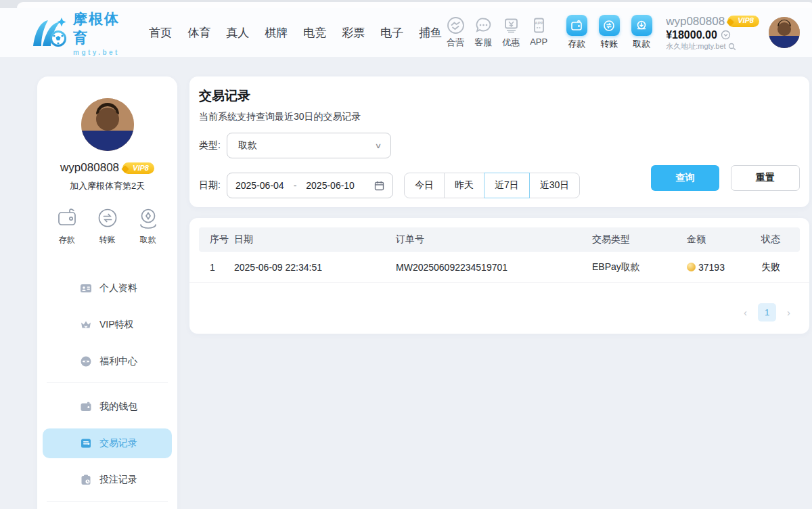 Image resolution: width=812 pixels, height=509 pixels. I want to click on browser-strip, so click(406, 4).